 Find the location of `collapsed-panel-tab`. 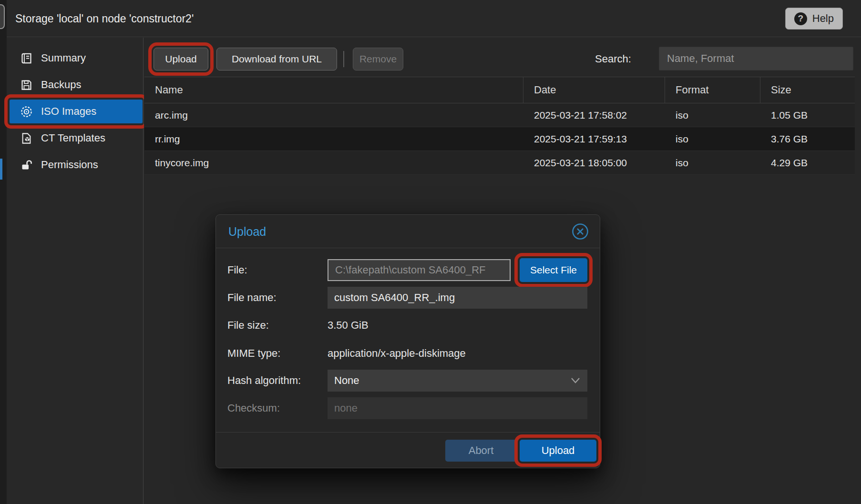

collapsed-panel-tab is located at coordinates (2, 17).